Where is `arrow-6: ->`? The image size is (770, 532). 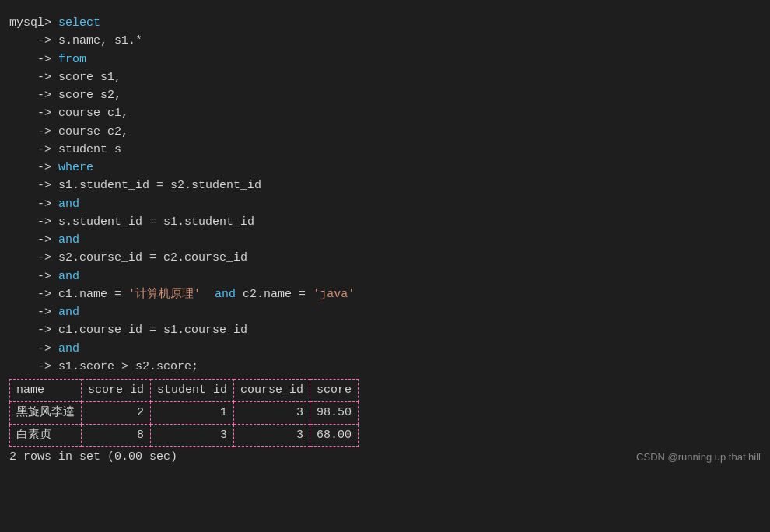
arrow-6: -> is located at coordinates (44, 132).